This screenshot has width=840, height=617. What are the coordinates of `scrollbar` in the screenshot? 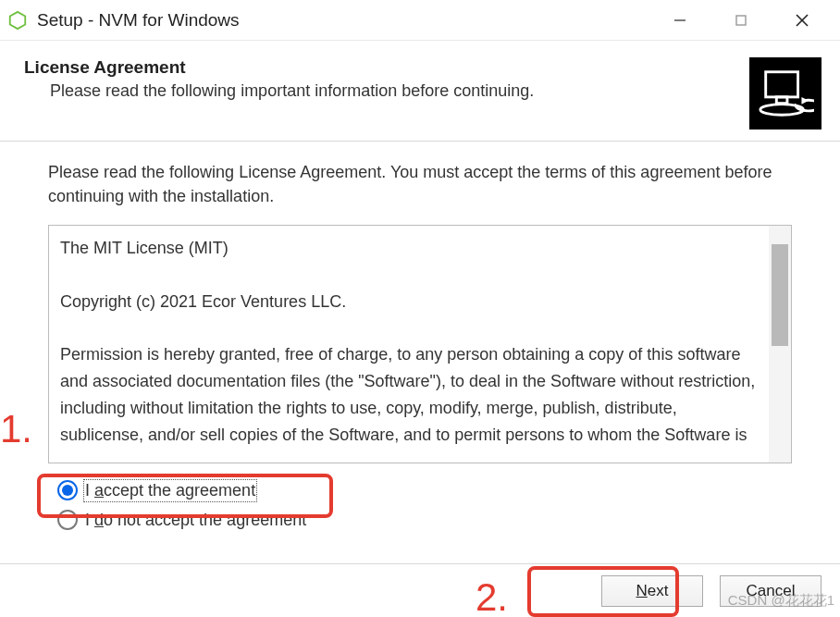 It's located at (780, 344).